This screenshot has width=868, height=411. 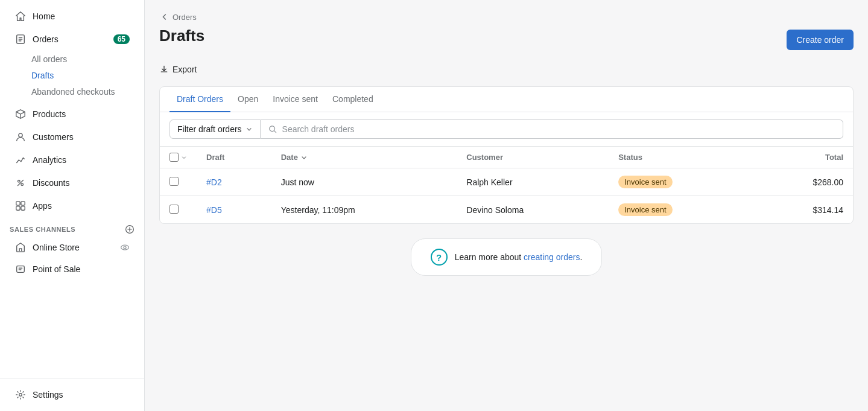 I want to click on export-button: Export, so click(x=178, y=69).